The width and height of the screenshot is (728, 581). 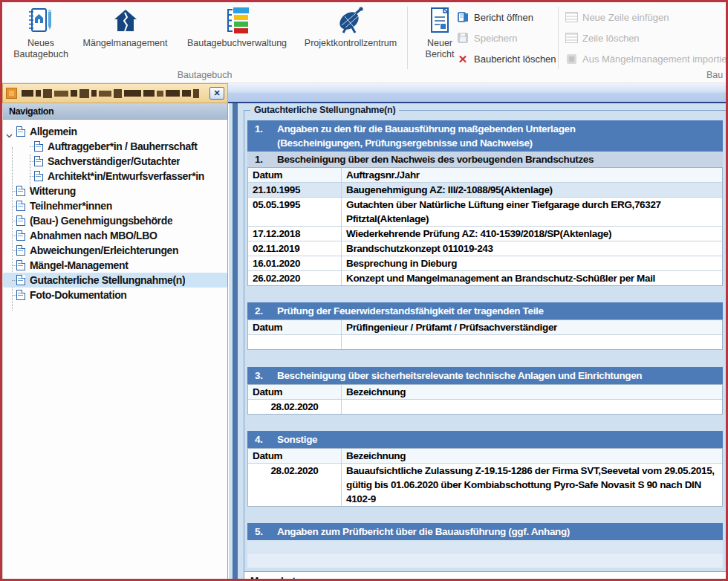 What do you see at coordinates (423, 532) in the screenshot?
I see `section-5-title: Angaben zum Prüfbericht über die Bauausf…` at bounding box center [423, 532].